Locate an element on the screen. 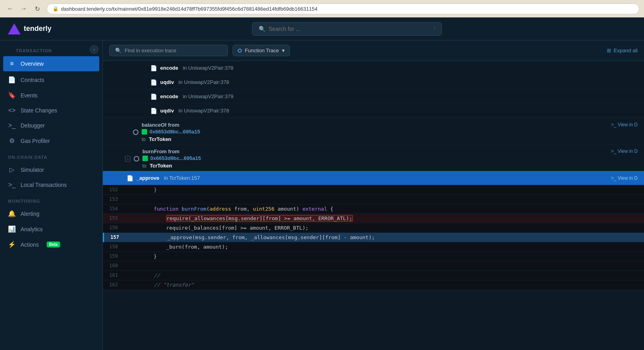 The image size is (644, 350). active-code-line: 157 _approve(msg.sender, from, _allowanc… is located at coordinates (373, 238).